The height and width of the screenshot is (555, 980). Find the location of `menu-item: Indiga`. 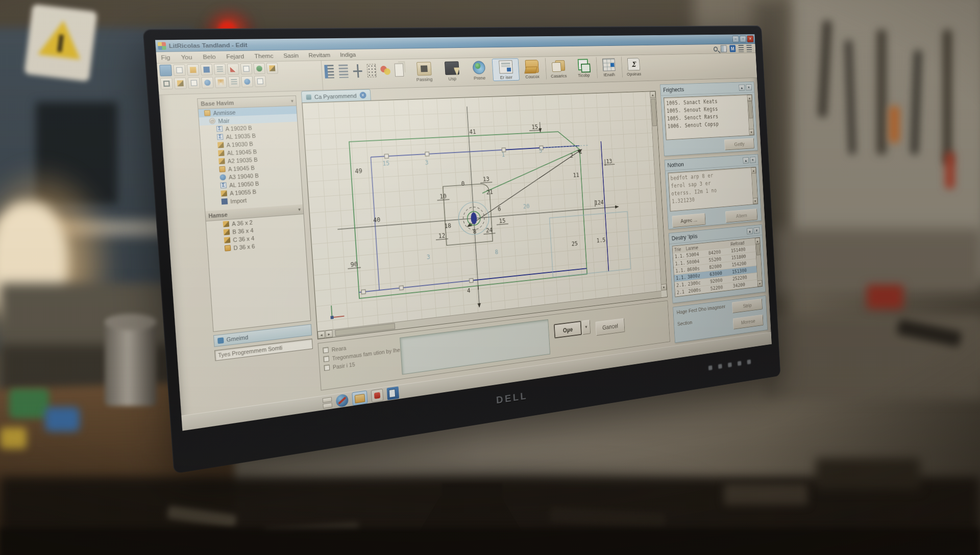

menu-item: Indiga is located at coordinates (348, 55).